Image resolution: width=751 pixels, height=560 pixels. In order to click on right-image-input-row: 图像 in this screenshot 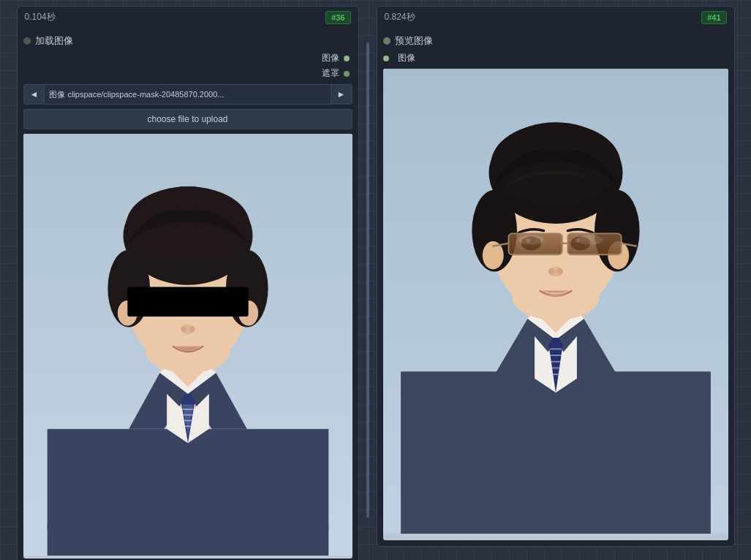, I will do `click(556, 58)`.